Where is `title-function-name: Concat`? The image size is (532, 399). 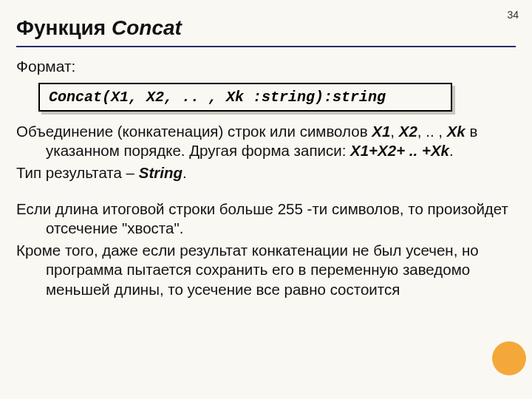 title-function-name: Concat is located at coordinates (146, 28).